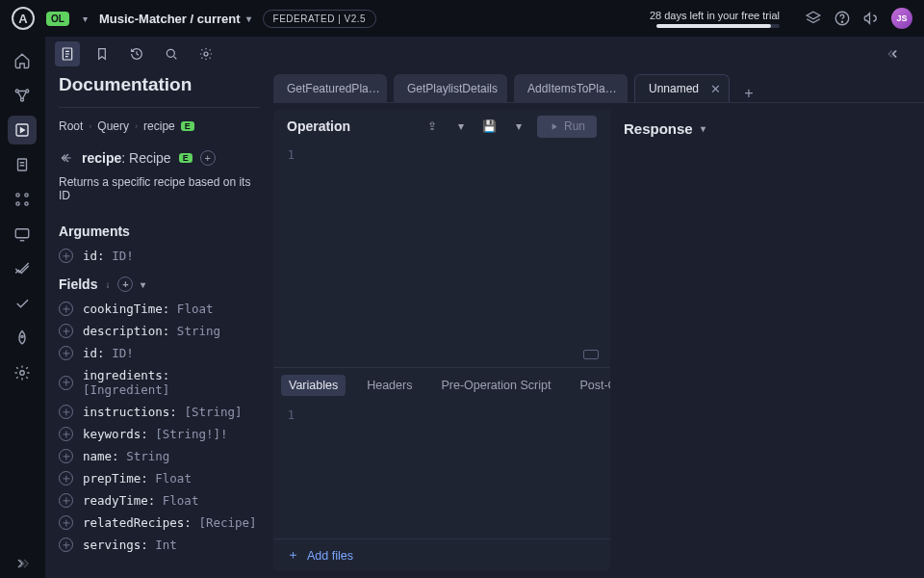 The height and width of the screenshot is (578, 924). Describe the element at coordinates (160, 434) in the screenshot. I see `field-row: keywords: [String!]!` at that location.